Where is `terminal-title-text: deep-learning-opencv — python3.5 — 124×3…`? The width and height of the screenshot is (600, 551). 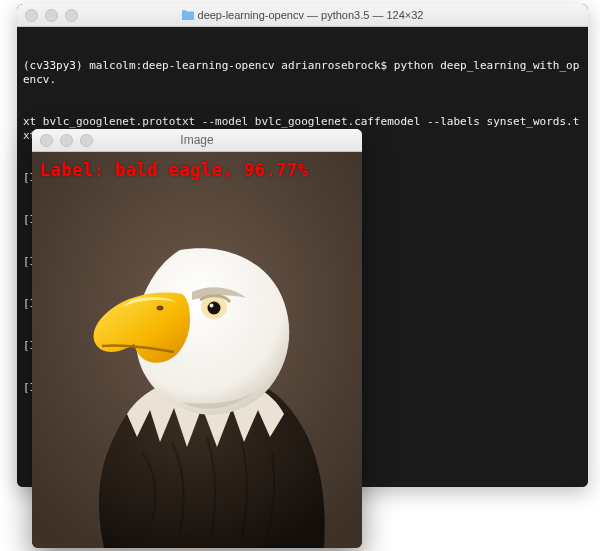 terminal-title-text: deep-learning-opencv — python3.5 — 124×3… is located at coordinates (311, 15).